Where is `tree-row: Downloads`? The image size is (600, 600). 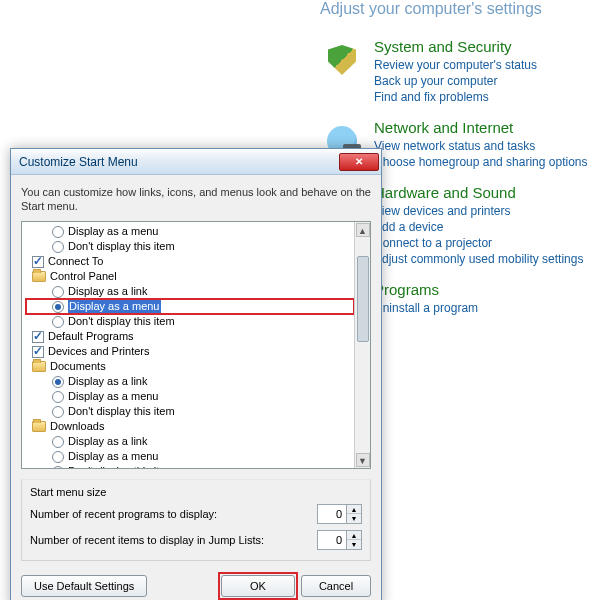 tree-row: Downloads is located at coordinates (190, 426).